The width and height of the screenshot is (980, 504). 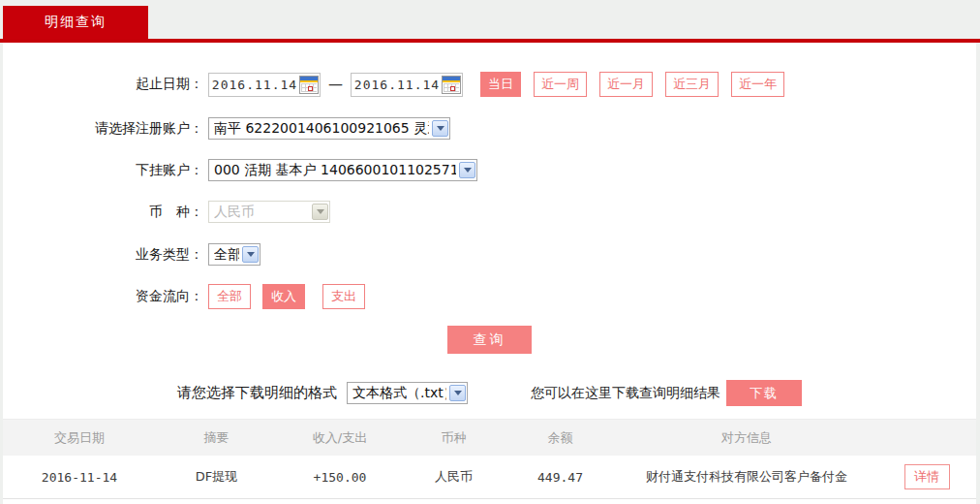 What do you see at coordinates (79, 438) in the screenshot?
I see `col-header-date: 交易日期` at bounding box center [79, 438].